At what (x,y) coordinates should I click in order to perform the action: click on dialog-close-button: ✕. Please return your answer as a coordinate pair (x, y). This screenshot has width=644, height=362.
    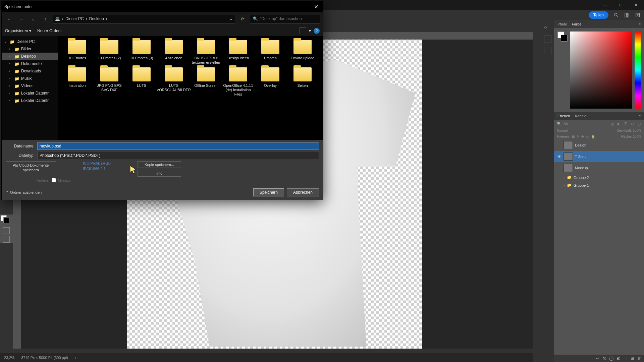
    Looking at the image, I should click on (316, 7).